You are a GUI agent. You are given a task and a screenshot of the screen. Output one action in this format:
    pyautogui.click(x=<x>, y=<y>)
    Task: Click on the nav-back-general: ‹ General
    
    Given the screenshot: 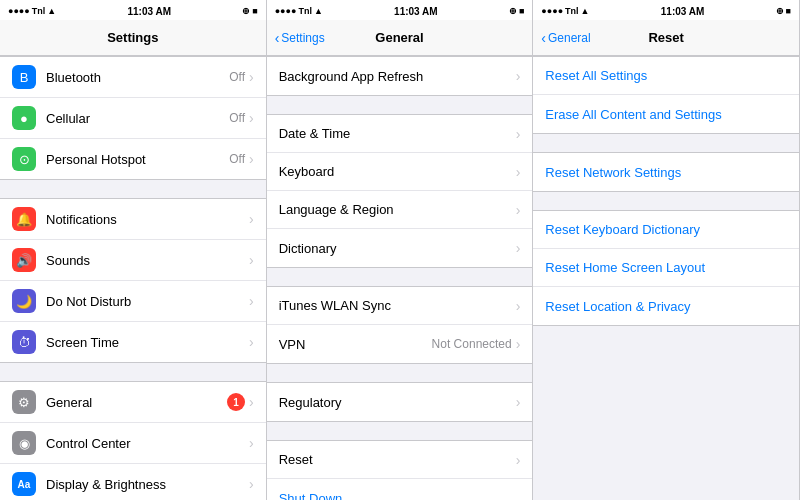 What is the action you would take?
    pyautogui.click(x=566, y=38)
    